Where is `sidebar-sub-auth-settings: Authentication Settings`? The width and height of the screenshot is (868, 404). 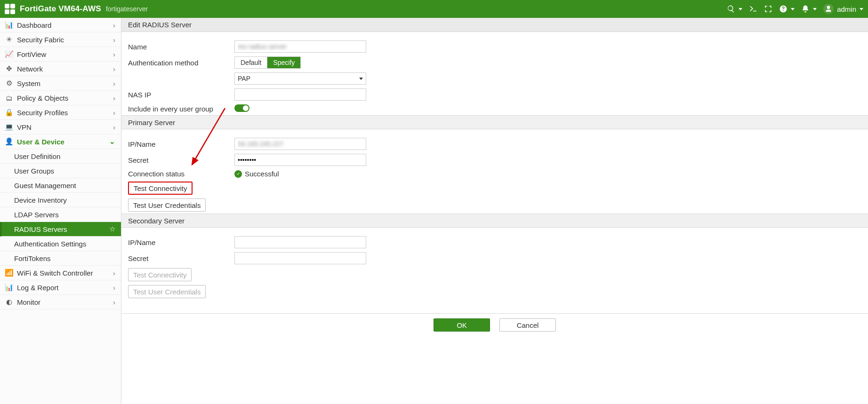
sidebar-sub-auth-settings: Authentication Settings is located at coordinates (60, 244).